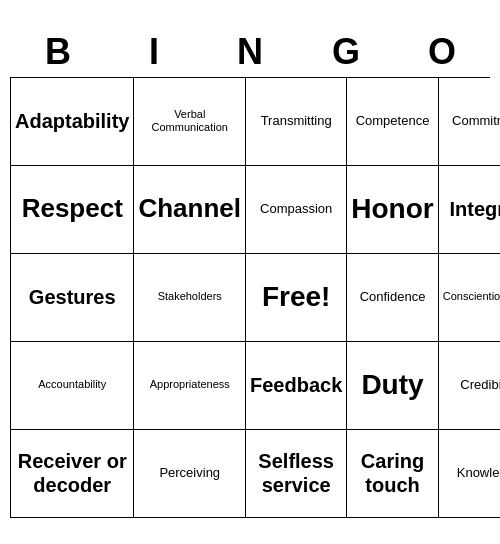 The height and width of the screenshot is (544, 500). Describe the element at coordinates (72, 208) in the screenshot. I see `cell-label: Respect` at that location.